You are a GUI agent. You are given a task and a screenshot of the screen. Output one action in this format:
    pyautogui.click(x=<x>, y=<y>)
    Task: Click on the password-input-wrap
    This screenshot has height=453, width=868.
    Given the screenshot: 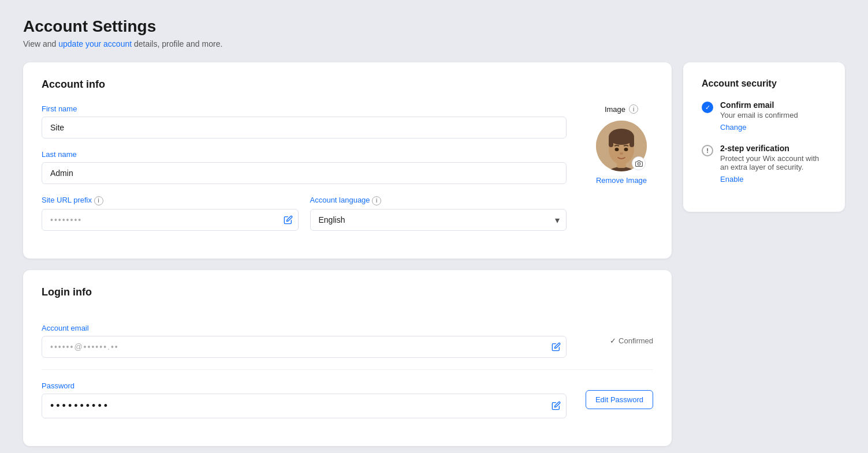 What is the action you would take?
    pyautogui.click(x=304, y=406)
    